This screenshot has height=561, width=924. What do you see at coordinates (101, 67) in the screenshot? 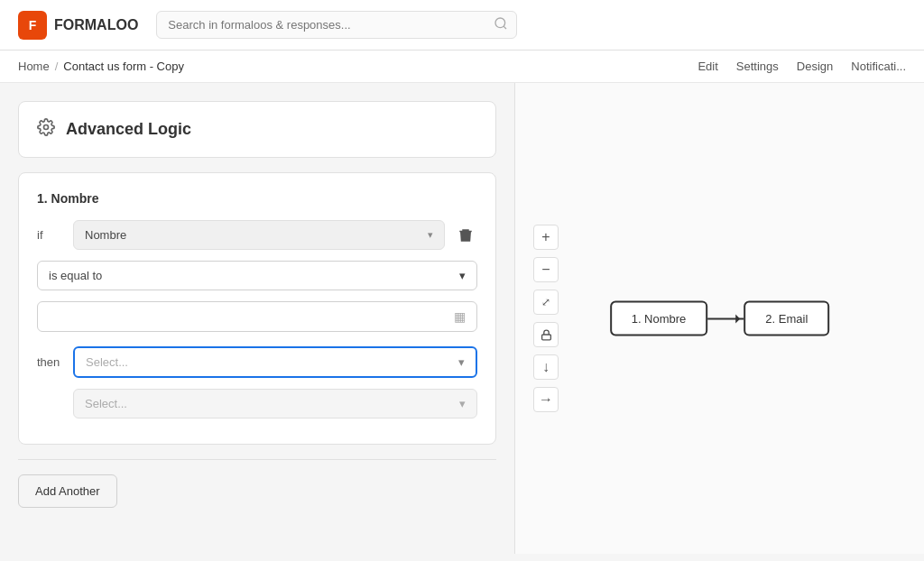
I see `breadcrumb: Home / Contact us form - Copy` at bounding box center [101, 67].